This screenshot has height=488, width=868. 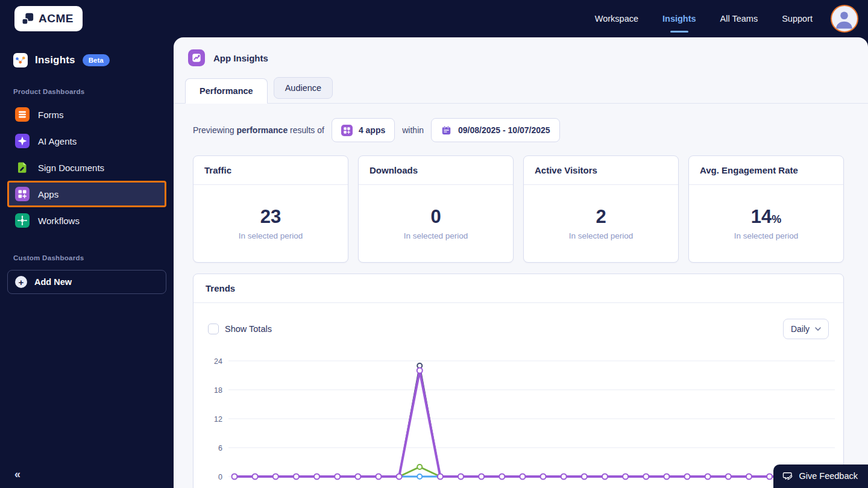 I want to click on apps-selector-button: 4 apps, so click(x=363, y=130).